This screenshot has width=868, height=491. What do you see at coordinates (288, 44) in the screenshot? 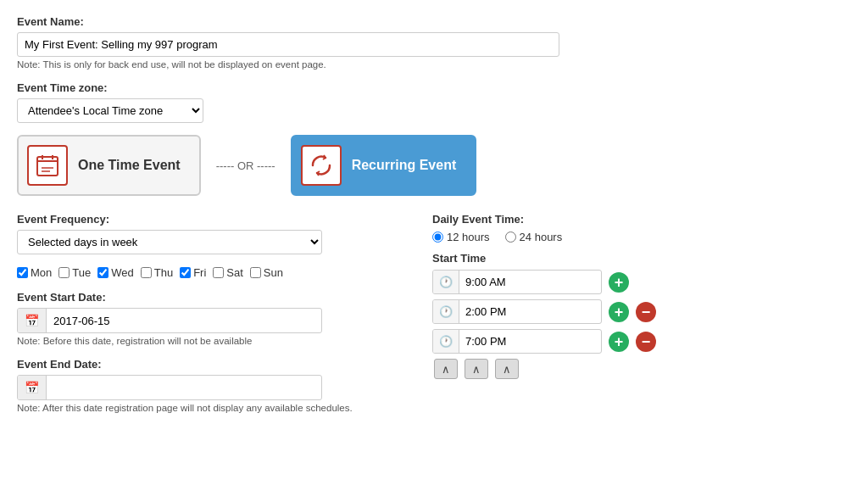
I see `event-name-input` at bounding box center [288, 44].